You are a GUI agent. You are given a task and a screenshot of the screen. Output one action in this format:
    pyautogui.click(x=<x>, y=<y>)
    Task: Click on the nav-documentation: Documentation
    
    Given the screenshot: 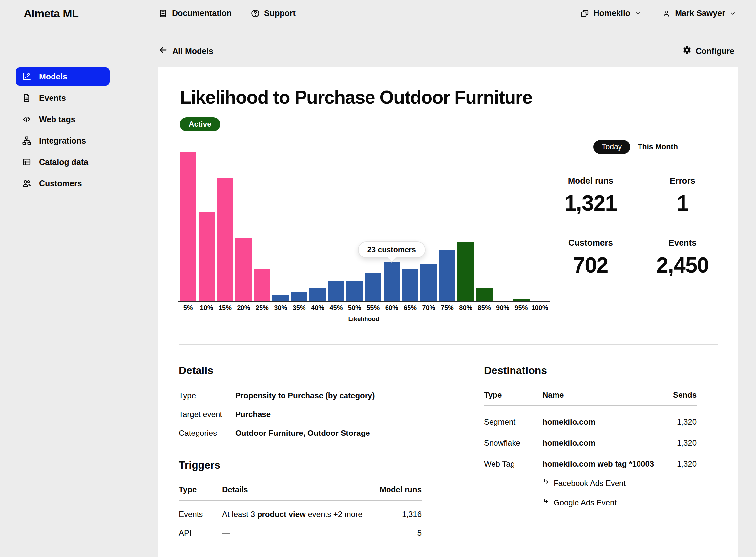 What is the action you would take?
    pyautogui.click(x=195, y=13)
    